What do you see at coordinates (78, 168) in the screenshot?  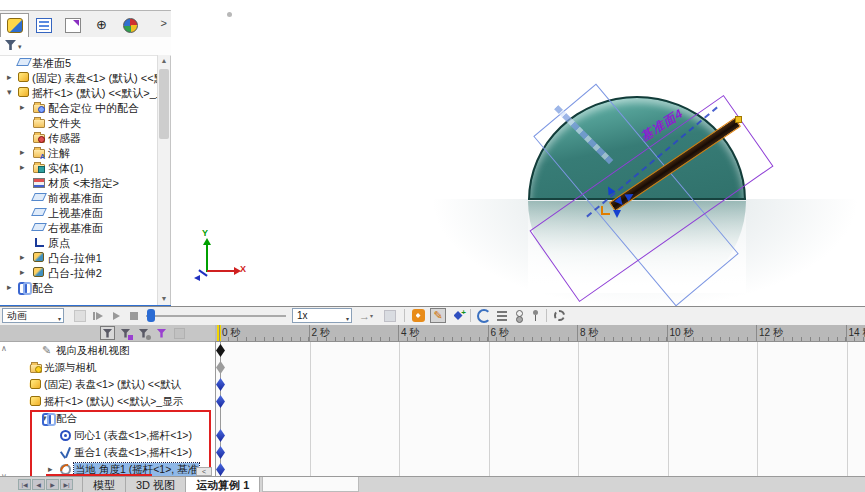 I see `tree-row: ▸实体(1)` at bounding box center [78, 168].